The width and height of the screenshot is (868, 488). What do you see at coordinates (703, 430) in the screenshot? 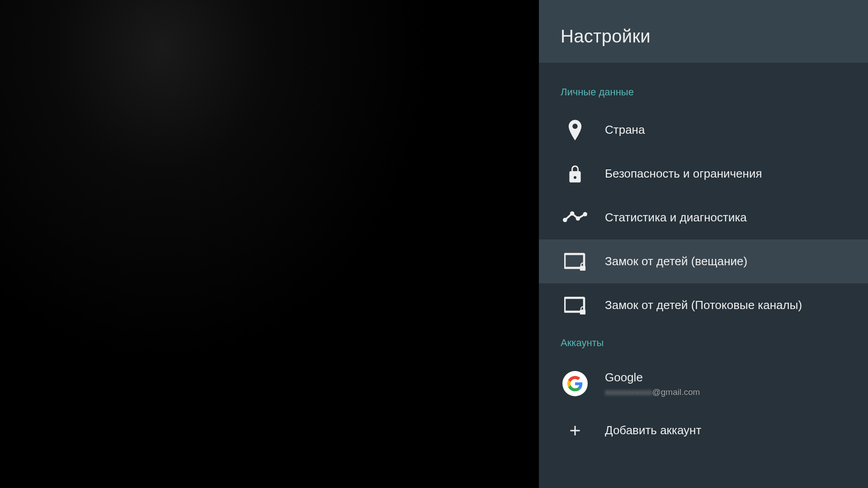
I see `settings-item-add-account: Добавить аккаунт` at bounding box center [703, 430].